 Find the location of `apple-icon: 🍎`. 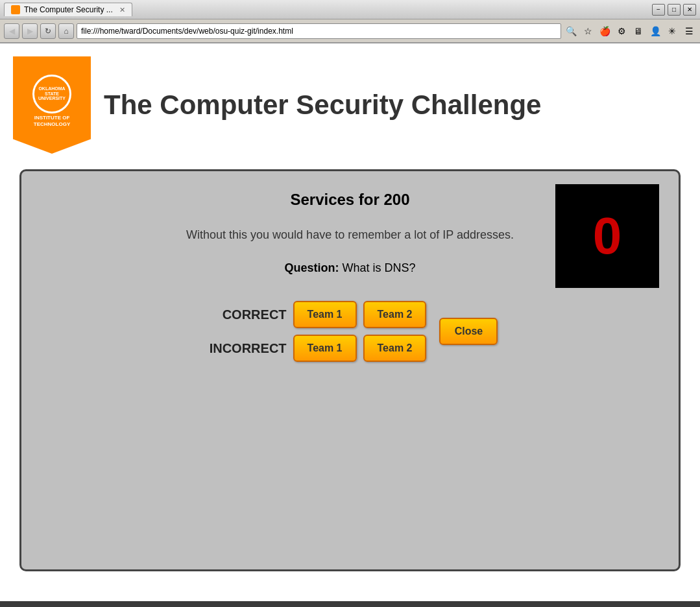

apple-icon: 🍎 is located at coordinates (605, 31).